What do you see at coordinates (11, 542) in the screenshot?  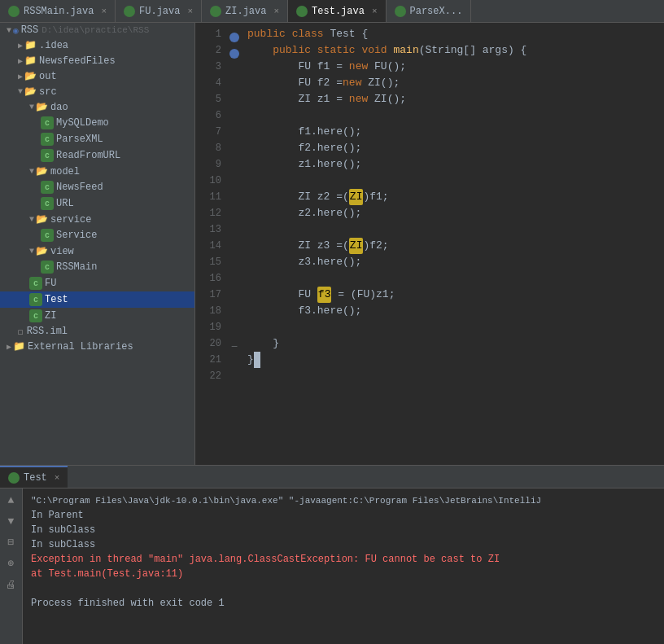 I see `filter-icon: ⊟` at bounding box center [11, 542].